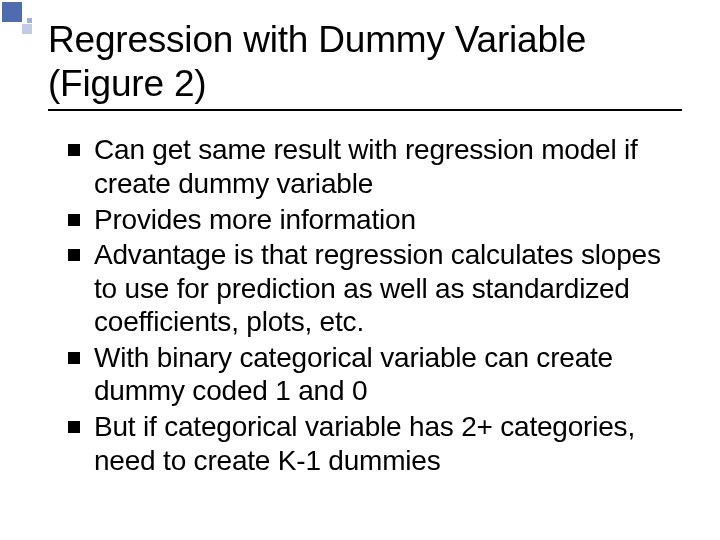 Image resolution: width=720 pixels, height=540 pixels. Describe the element at coordinates (366, 166) in the screenshot. I see `bullet-text: Can get same result with regression mode…` at that location.